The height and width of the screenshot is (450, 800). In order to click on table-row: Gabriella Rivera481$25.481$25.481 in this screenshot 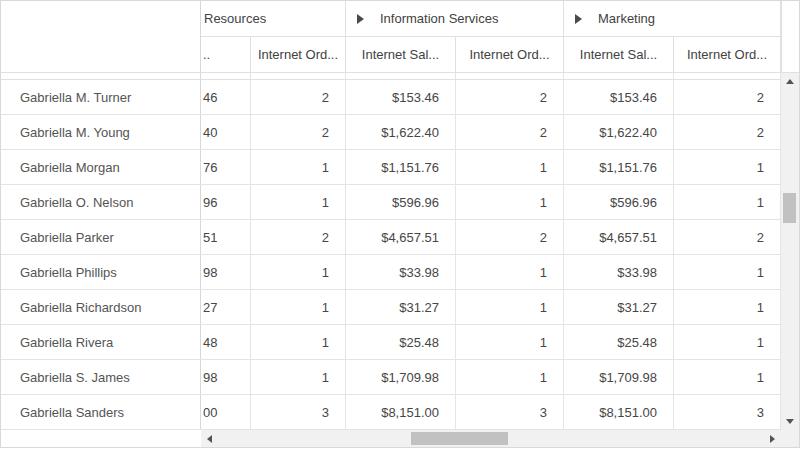, I will do `click(391, 342)`.